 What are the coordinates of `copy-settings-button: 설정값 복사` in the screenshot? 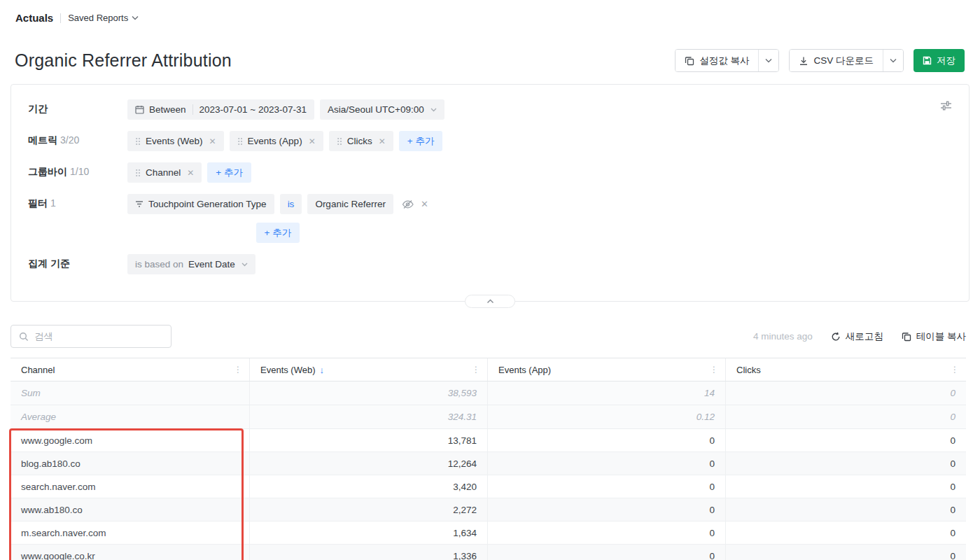 It's located at (717, 60).